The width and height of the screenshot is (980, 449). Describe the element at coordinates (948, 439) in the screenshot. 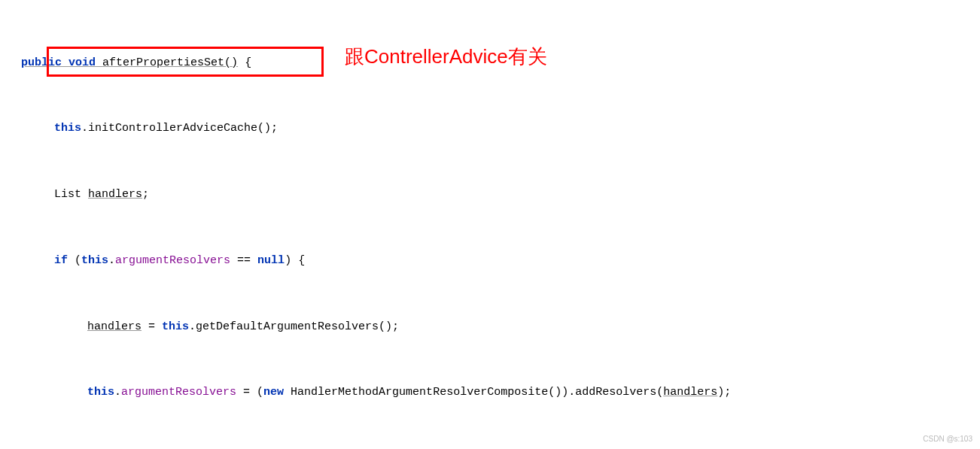

I see `watermark-text: CSDN @s:103` at that location.